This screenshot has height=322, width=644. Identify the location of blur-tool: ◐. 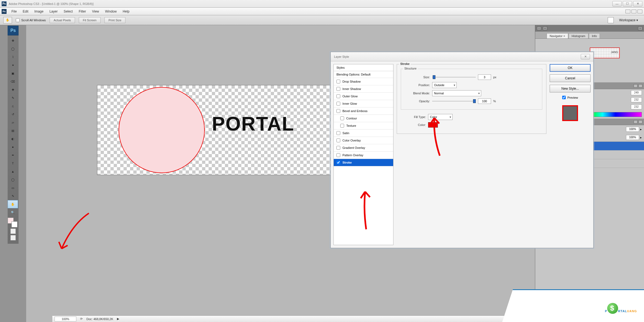
(13, 139).